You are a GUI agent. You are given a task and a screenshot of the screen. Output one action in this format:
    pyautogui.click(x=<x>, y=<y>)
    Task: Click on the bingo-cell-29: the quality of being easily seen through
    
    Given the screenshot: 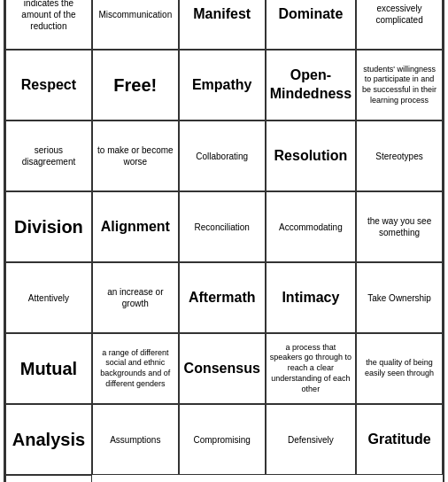 What is the action you would take?
    pyautogui.click(x=399, y=369)
    